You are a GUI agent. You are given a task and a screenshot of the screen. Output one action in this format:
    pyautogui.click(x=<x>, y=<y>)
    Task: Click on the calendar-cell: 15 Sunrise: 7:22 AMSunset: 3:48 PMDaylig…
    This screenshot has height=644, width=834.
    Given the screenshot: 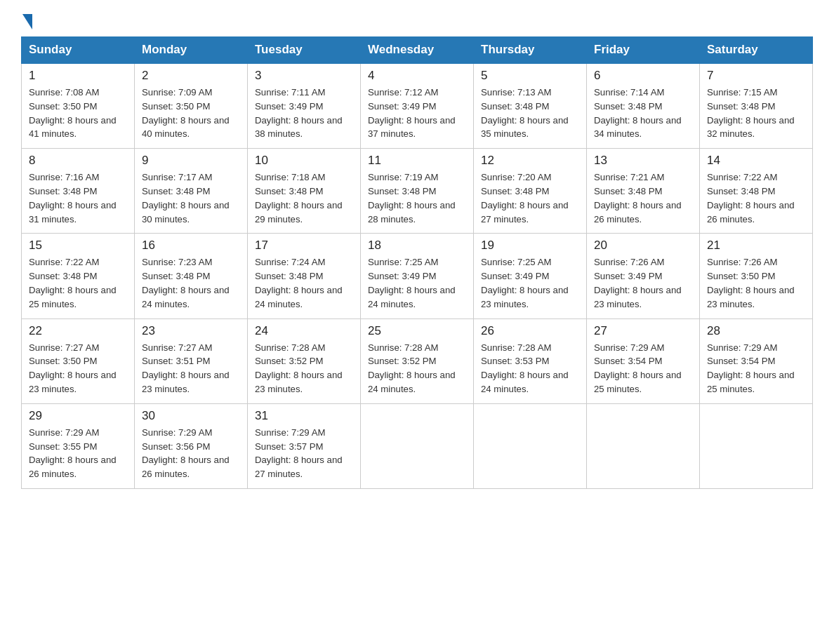 What is the action you would take?
    pyautogui.click(x=79, y=276)
    